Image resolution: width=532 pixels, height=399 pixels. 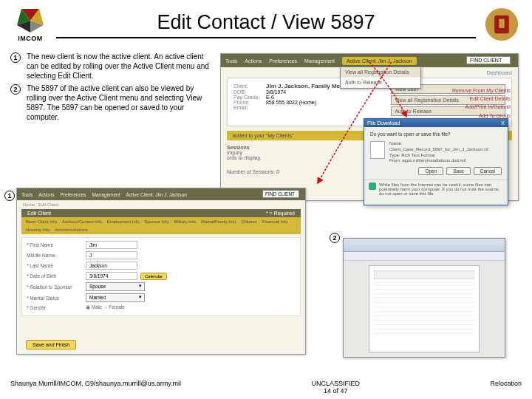 What do you see at coordinates (249, 222) in the screenshot?
I see `tab-children: Children` at bounding box center [249, 222].